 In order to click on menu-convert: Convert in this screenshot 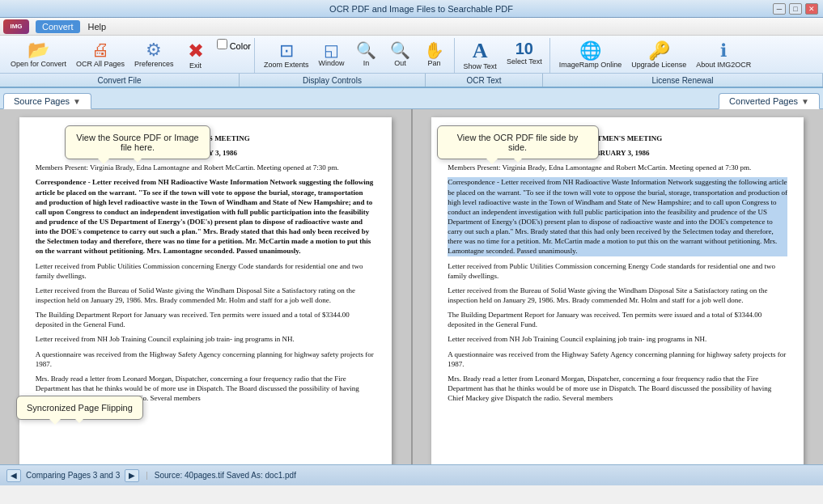, I will do `click(58, 27)`.